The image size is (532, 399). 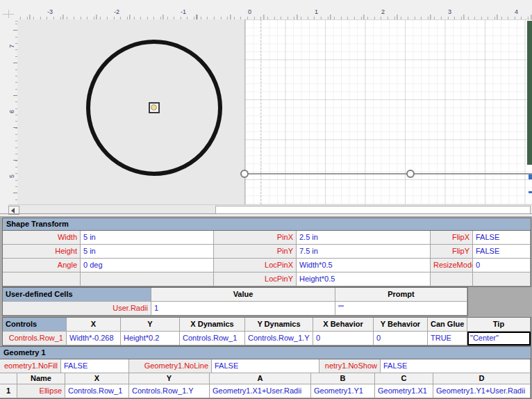 I want to click on cell-controls-x-dynamics: Controls.Row_1, so click(x=213, y=339).